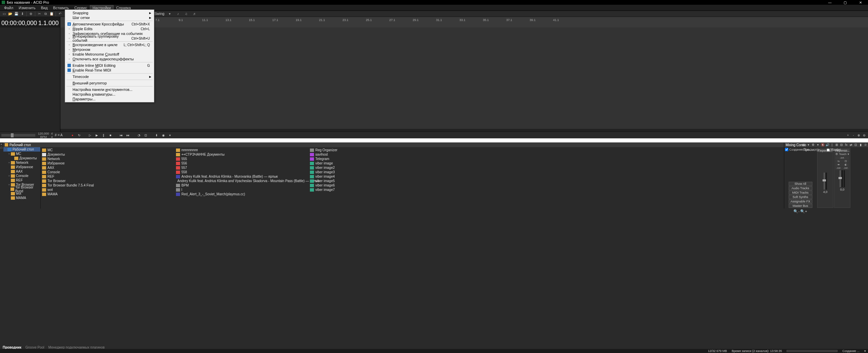  I want to click on mixer-mute-icon: 🔇, so click(823, 145).